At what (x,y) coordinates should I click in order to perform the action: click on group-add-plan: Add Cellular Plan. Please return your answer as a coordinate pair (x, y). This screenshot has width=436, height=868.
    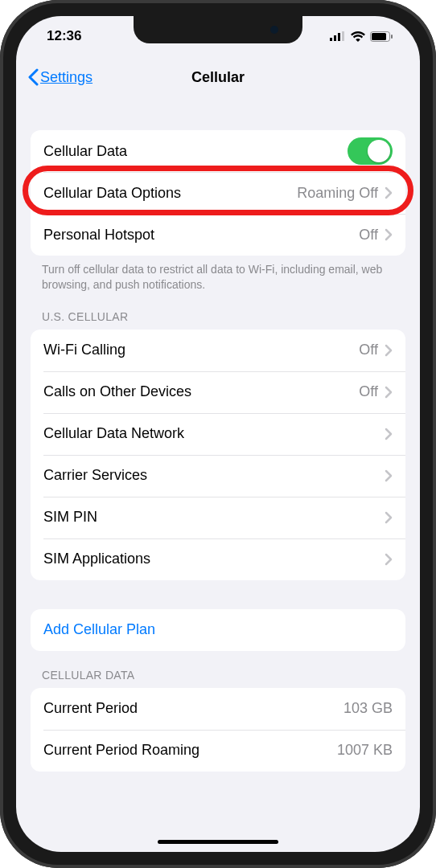
    Looking at the image, I should click on (218, 630).